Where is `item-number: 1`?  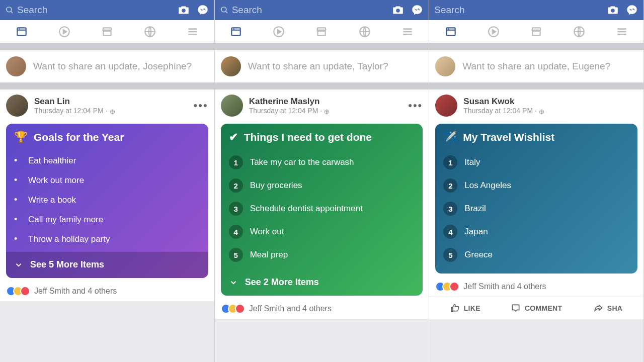
item-number: 1 is located at coordinates (450, 162).